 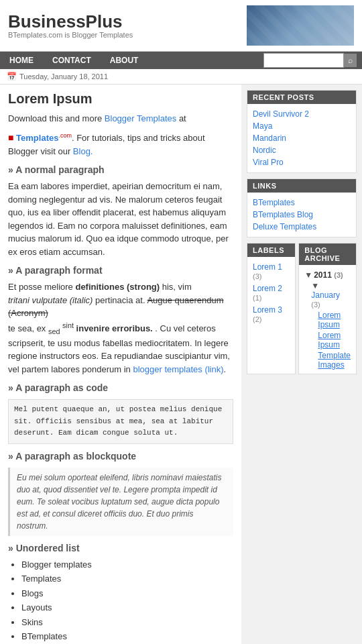 What do you see at coordinates (127, 608) in the screenshot?
I see `list-item: Layouts` at bounding box center [127, 608].